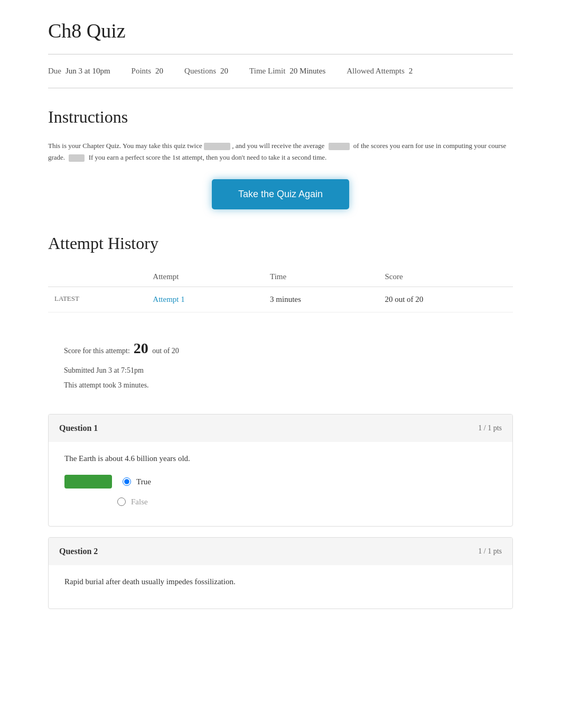  I want to click on answer-radio-false, so click(121, 502).